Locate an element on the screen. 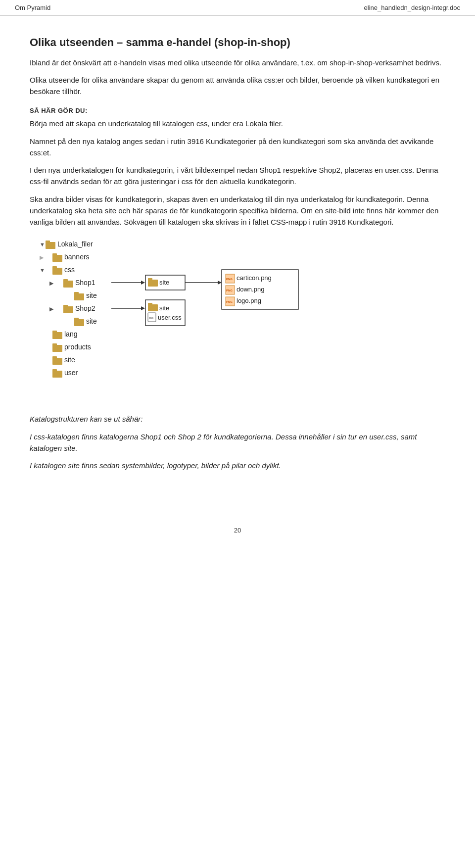 This screenshot has width=475, height=868. footnote-line1: Katalogstrukturen kan se ut såhär: is located at coordinates (238, 419).